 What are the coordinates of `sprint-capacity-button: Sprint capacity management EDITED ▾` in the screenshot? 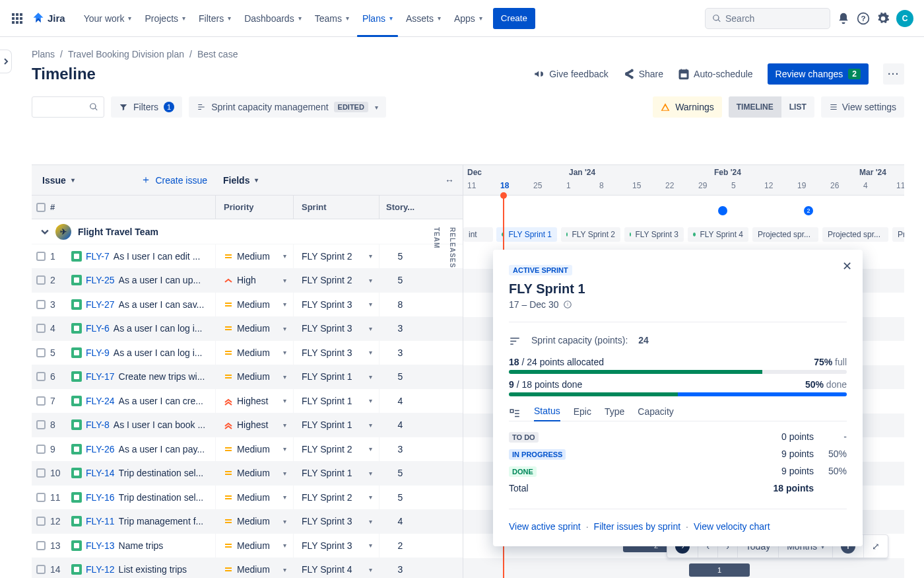 It's located at (288, 107).